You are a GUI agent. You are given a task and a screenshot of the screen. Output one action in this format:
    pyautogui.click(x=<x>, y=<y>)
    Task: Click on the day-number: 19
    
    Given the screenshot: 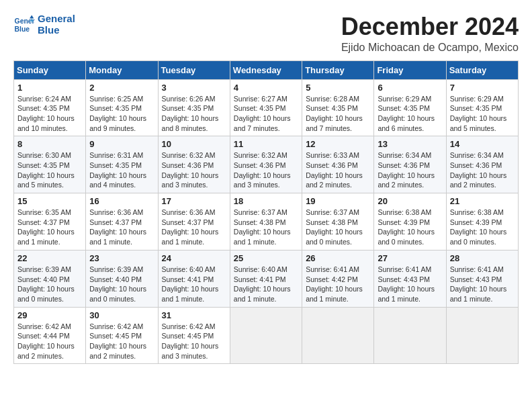 What is the action you would take?
    pyautogui.click(x=338, y=201)
    